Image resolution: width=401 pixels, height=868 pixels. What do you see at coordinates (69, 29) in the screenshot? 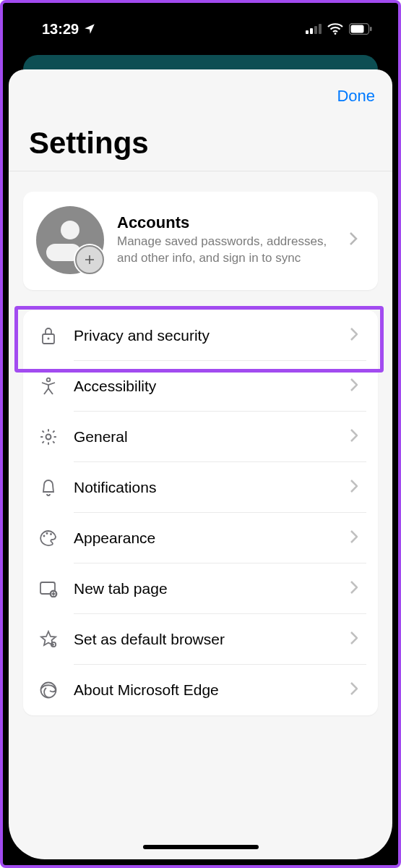
I see `status-left: 13:29` at bounding box center [69, 29].